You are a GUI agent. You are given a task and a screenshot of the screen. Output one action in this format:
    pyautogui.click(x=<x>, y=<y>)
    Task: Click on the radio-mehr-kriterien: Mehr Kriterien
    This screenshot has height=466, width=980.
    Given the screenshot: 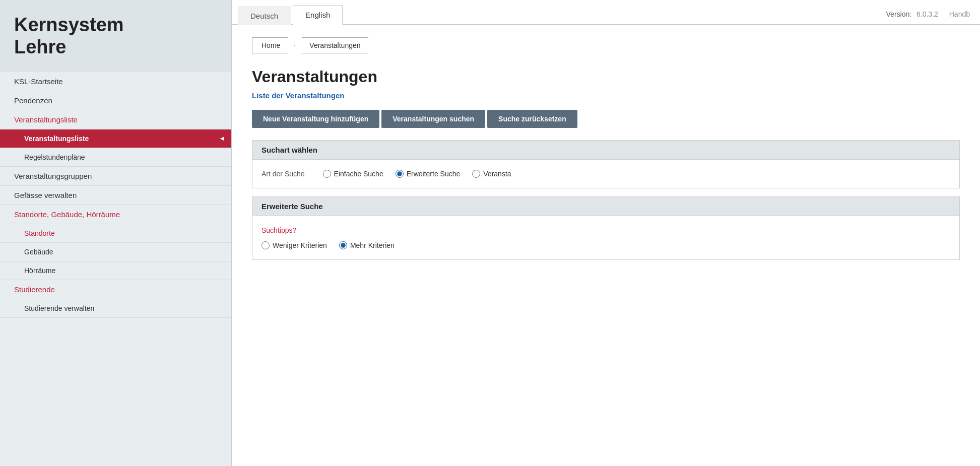 What is the action you would take?
    pyautogui.click(x=367, y=245)
    